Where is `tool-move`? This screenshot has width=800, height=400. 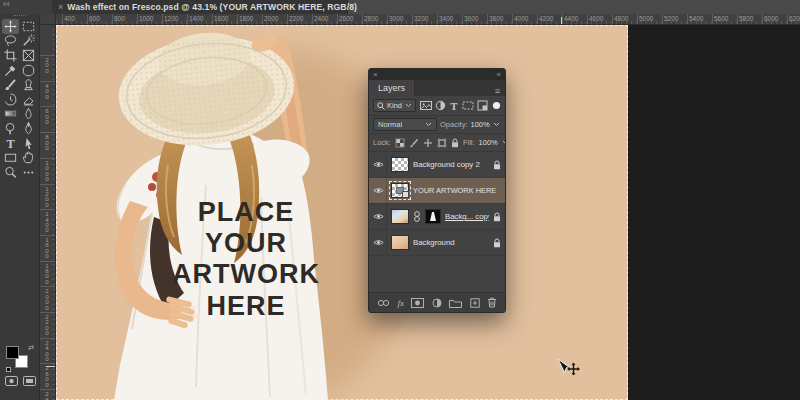
tool-move is located at coordinates (10, 26).